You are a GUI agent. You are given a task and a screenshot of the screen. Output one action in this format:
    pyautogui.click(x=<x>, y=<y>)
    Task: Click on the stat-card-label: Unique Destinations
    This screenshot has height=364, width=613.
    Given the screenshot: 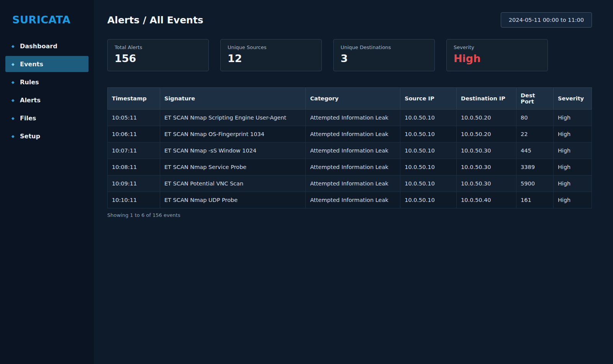 What is the action you would take?
    pyautogui.click(x=384, y=48)
    